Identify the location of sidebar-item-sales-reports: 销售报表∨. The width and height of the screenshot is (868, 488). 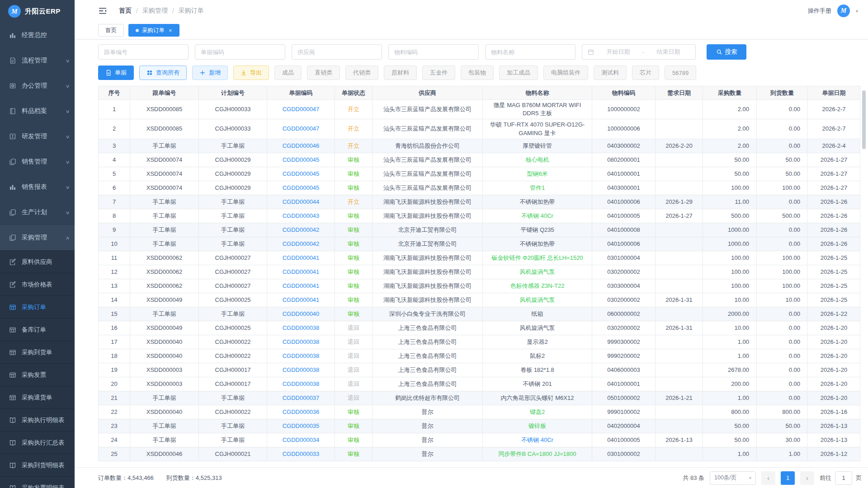
(37, 187).